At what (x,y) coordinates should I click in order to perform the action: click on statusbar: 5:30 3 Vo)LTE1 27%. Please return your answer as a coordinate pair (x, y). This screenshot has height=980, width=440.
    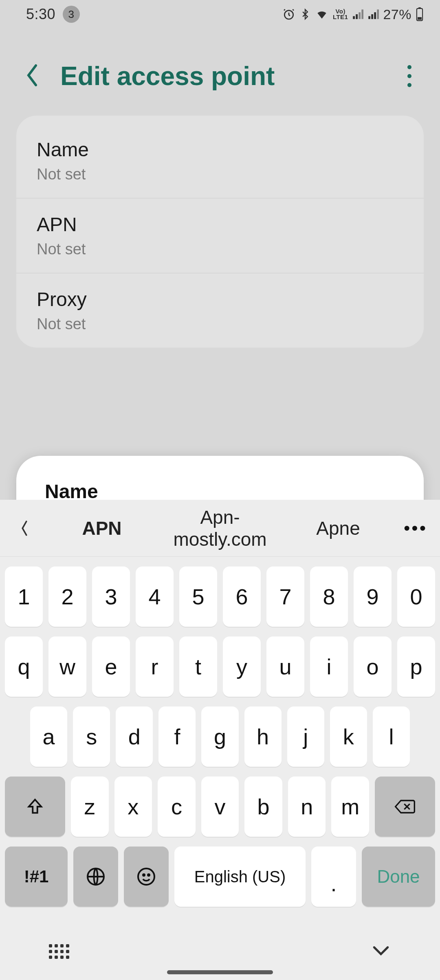
    Looking at the image, I should click on (220, 14).